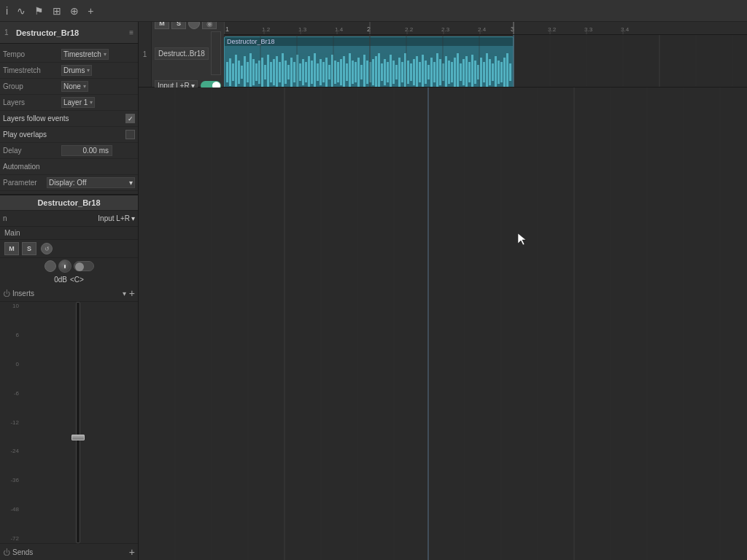 This screenshot has width=747, height=560. What do you see at coordinates (78, 438) in the screenshot?
I see `volume-fader-handle` at bounding box center [78, 438].